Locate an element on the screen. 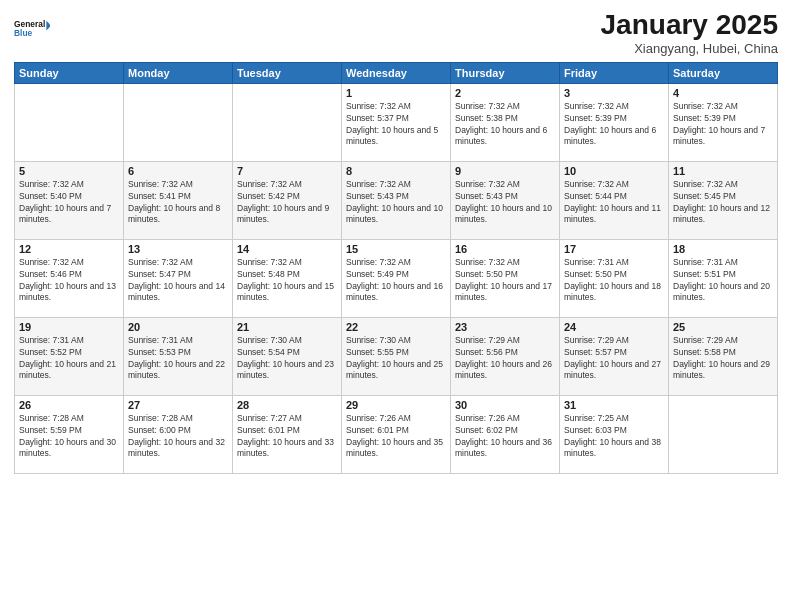 The width and height of the screenshot is (792, 612). day-number: 2 is located at coordinates (505, 93).